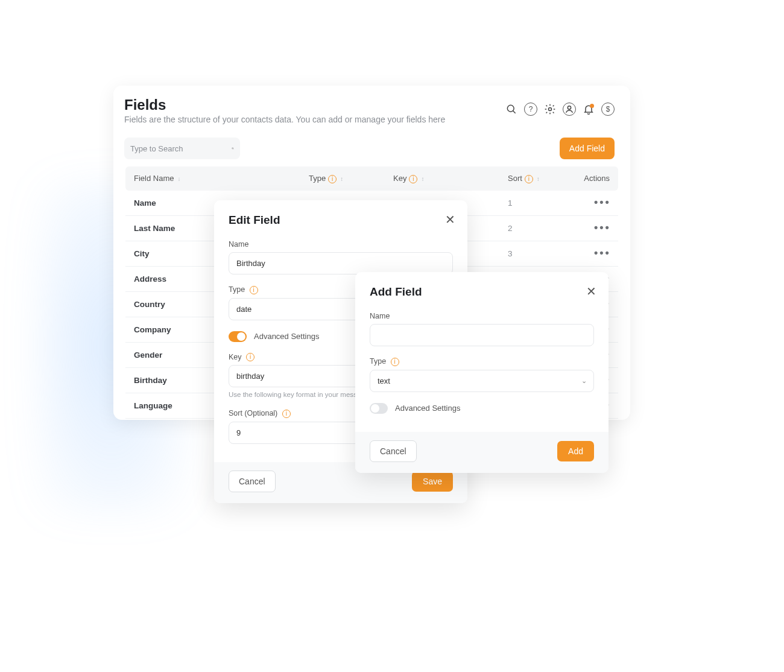 The height and width of the screenshot is (672, 784). What do you see at coordinates (592, 179) in the screenshot?
I see `col-actions: Actions` at bounding box center [592, 179].